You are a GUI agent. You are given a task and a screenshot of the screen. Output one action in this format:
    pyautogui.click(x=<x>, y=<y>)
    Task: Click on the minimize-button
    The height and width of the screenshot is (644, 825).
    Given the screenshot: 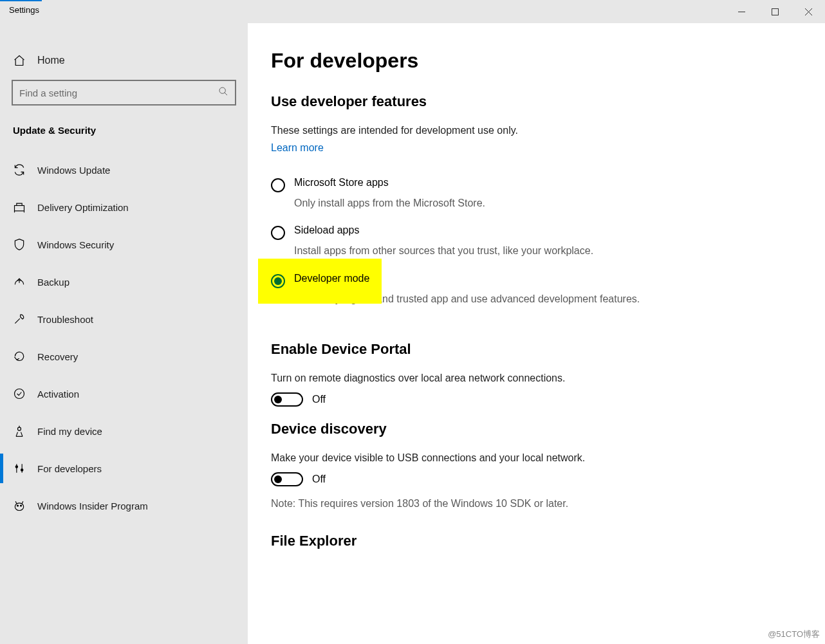 What is the action you would take?
    pyautogui.click(x=741, y=12)
    